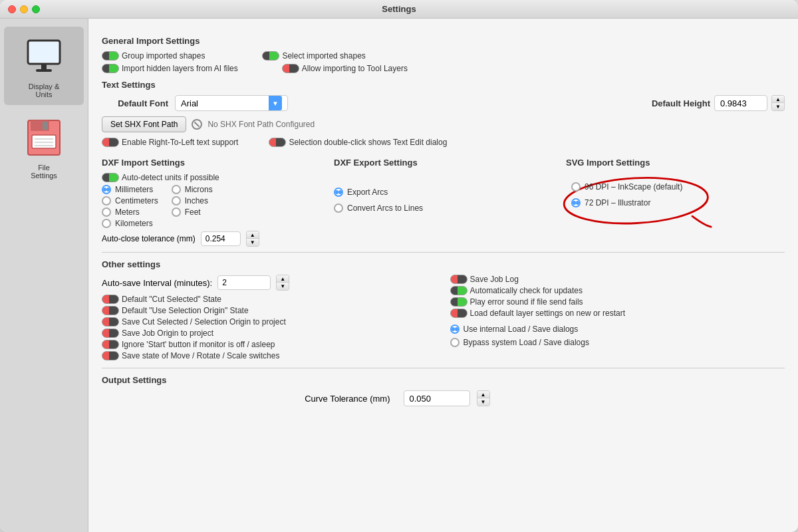 This screenshot has height=532, width=798. Describe the element at coordinates (211, 162) in the screenshot. I see `dxf-import-header: DXF Import Settings` at that location.